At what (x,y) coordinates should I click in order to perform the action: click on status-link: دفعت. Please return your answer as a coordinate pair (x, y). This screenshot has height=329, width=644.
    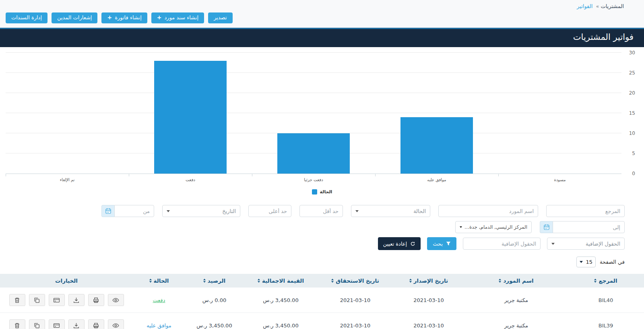
    Looking at the image, I should click on (159, 300).